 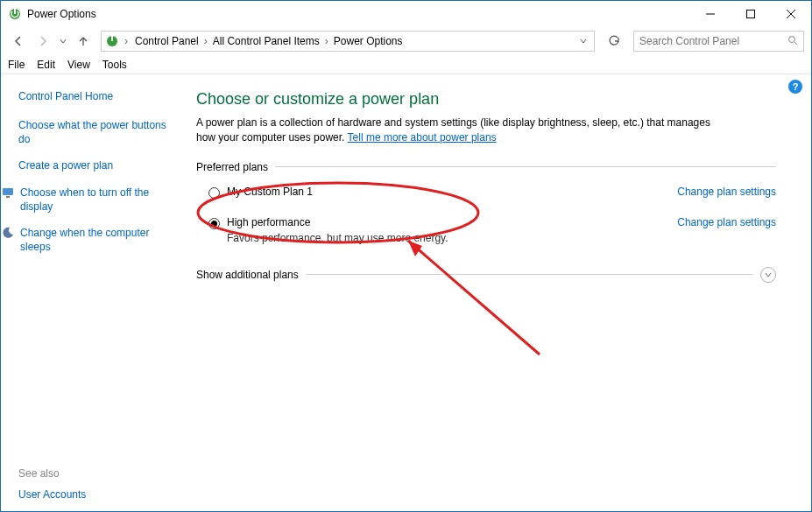 I want to click on breadcrumb-item: Power Options, so click(x=368, y=41).